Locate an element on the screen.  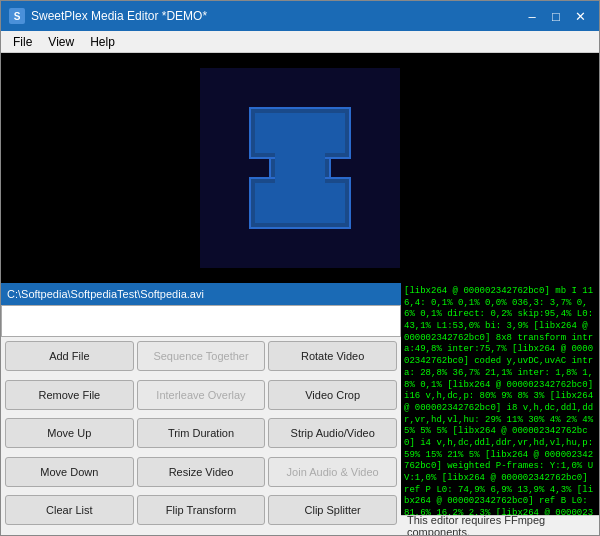
log-output: [libx264 @ 000002342762bc0] mb I 116,4: … is located at coordinates (500, 399).